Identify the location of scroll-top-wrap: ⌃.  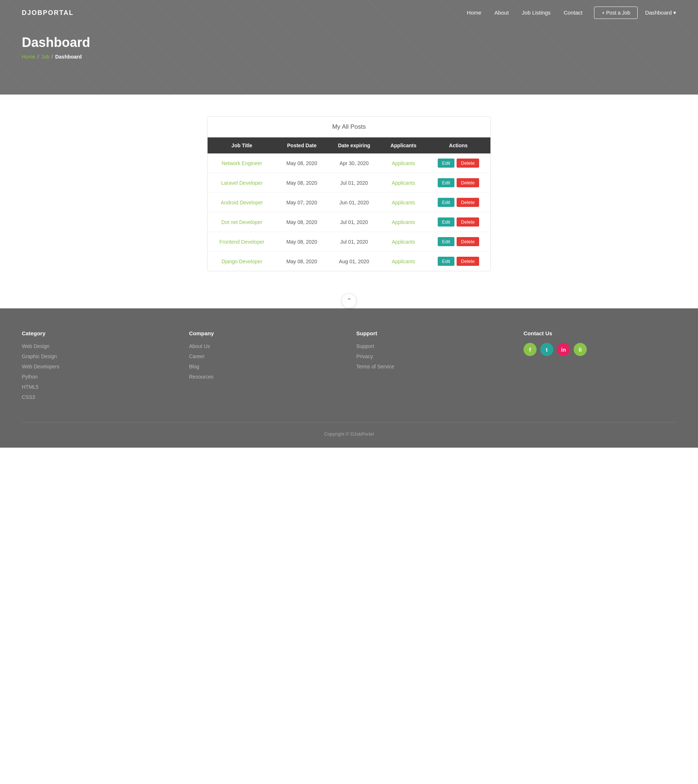
(349, 301).